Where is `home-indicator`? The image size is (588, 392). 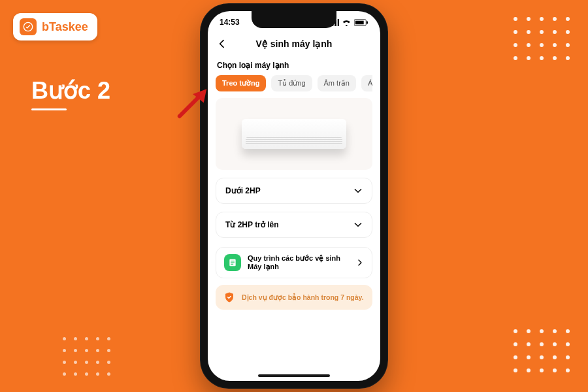
home-indicator is located at coordinates (294, 376).